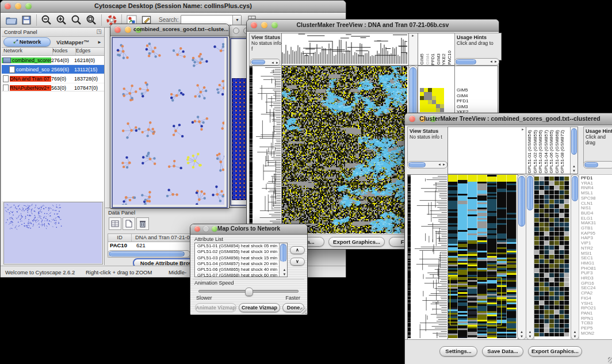  Describe the element at coordinates (128, 30) in the screenshot. I see `minimize-button` at that location.